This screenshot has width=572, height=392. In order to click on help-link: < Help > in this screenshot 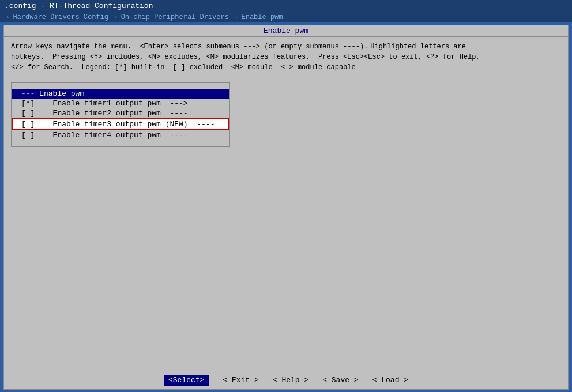, I will do `click(291, 380)`.